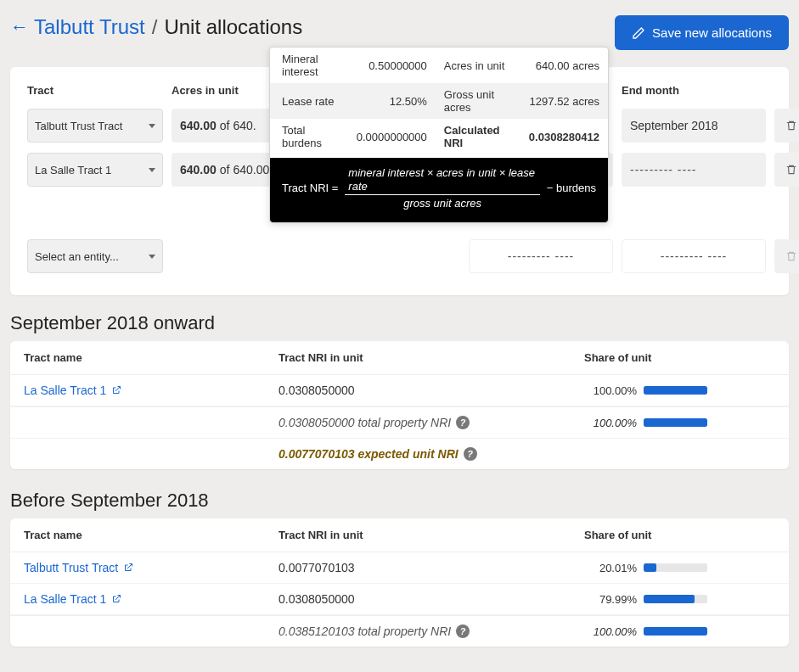 The height and width of the screenshot is (672, 799). I want to click on end-month-field: September 2018, so click(694, 126).